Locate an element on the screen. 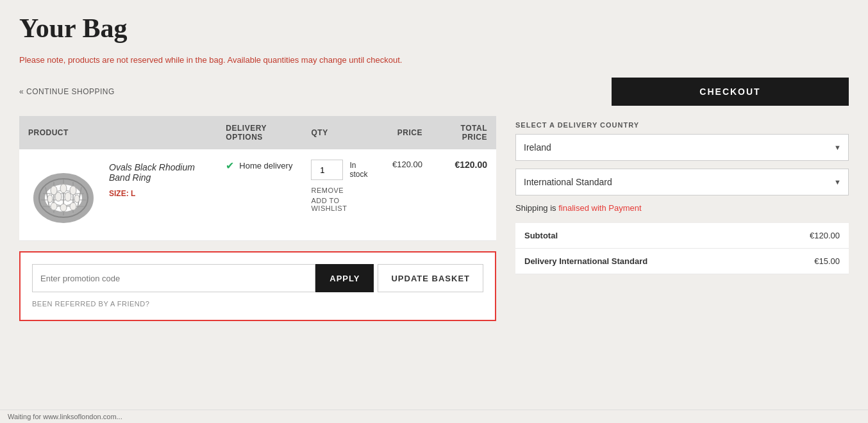  subtotal-value: €120.00 is located at coordinates (806, 236).